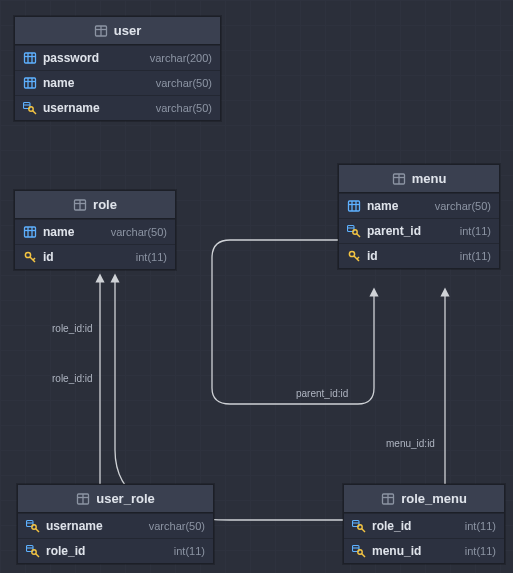 This screenshot has width=513, height=573. What do you see at coordinates (419, 230) in the screenshot?
I see `column-row: parent_idint(11)` at bounding box center [419, 230].